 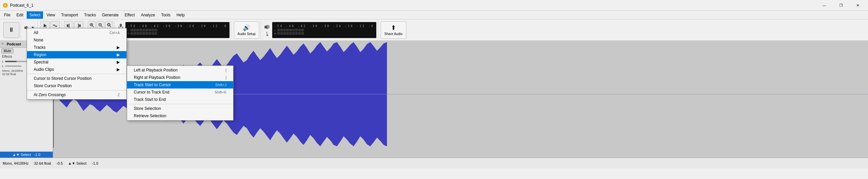 I want to click on select-none-item: None, so click(x=77, y=40).